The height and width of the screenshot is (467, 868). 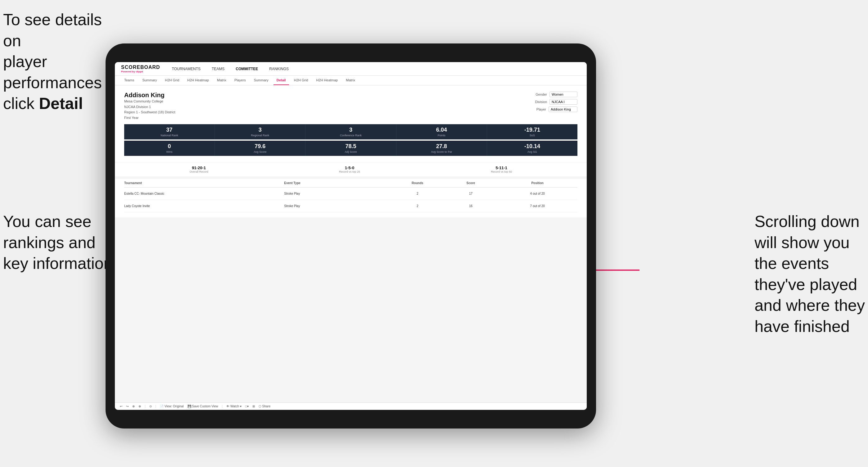 What do you see at coordinates (151, 406) in the screenshot?
I see `toolbar-refresh: ⊙` at bounding box center [151, 406].